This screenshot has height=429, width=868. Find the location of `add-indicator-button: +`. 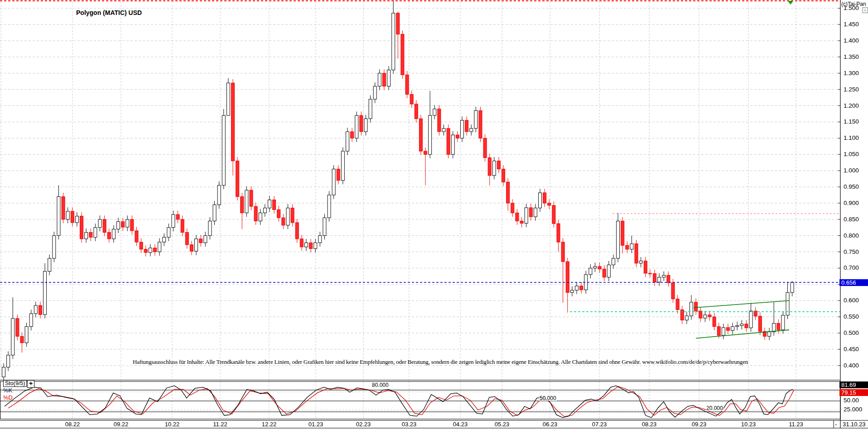

add-indicator-button: + is located at coordinates (31, 384).